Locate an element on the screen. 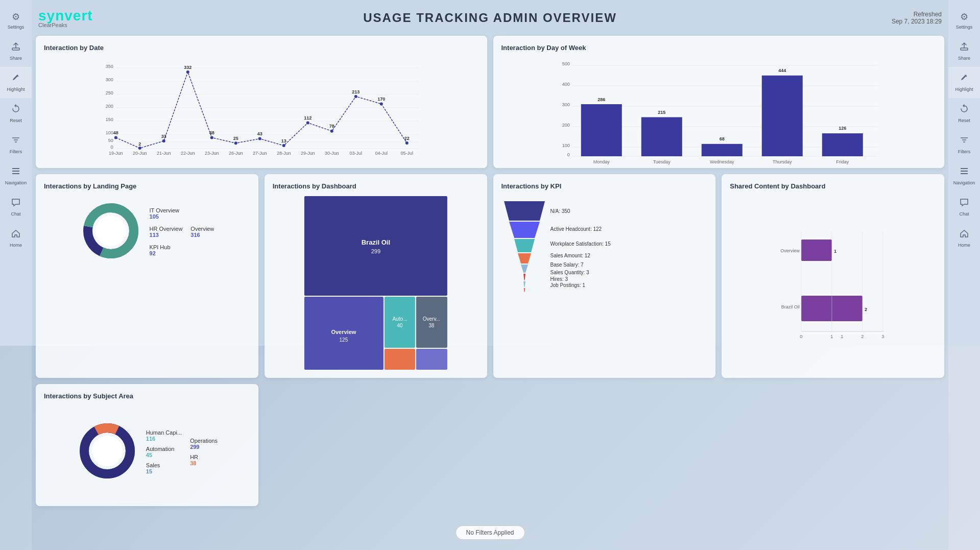 This screenshot has width=980, height=550. sidebar-label-navigation-right: Navigation is located at coordinates (964, 183).